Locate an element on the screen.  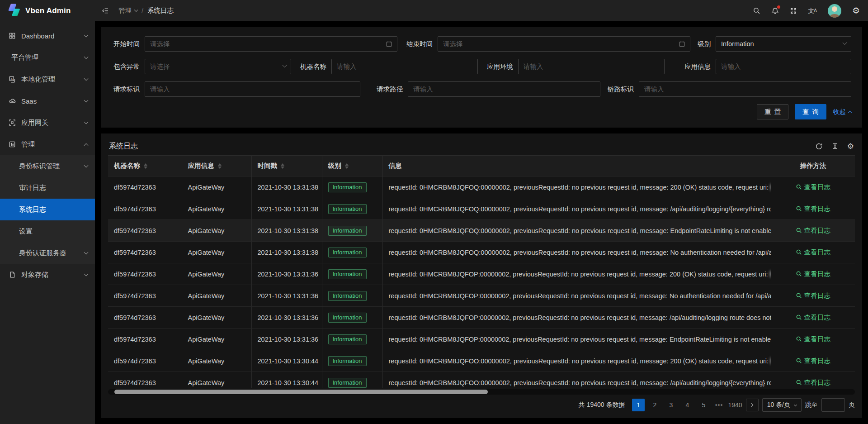
translate-icon: 文A is located at coordinates (812, 11).